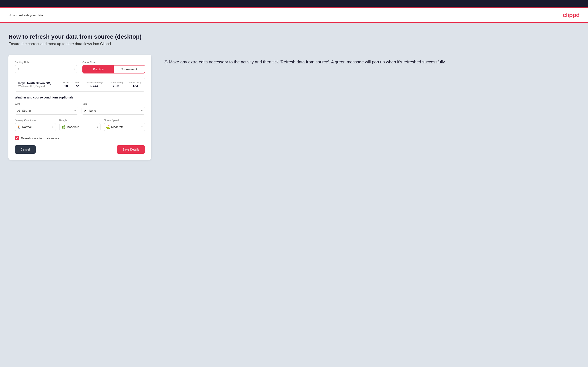 The width and height of the screenshot is (588, 367). I want to click on wind-select-wrapper: 🌬 Strong Light Moderate None ▾, so click(47, 111).